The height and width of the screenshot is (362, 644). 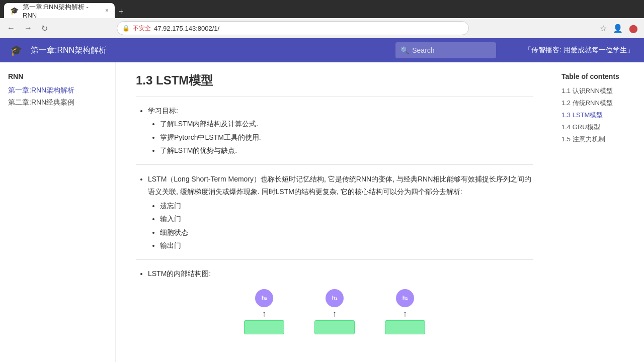 What do you see at coordinates (335, 312) in the screenshot?
I see `lstm-node-1: h₁ ↑` at bounding box center [335, 312].